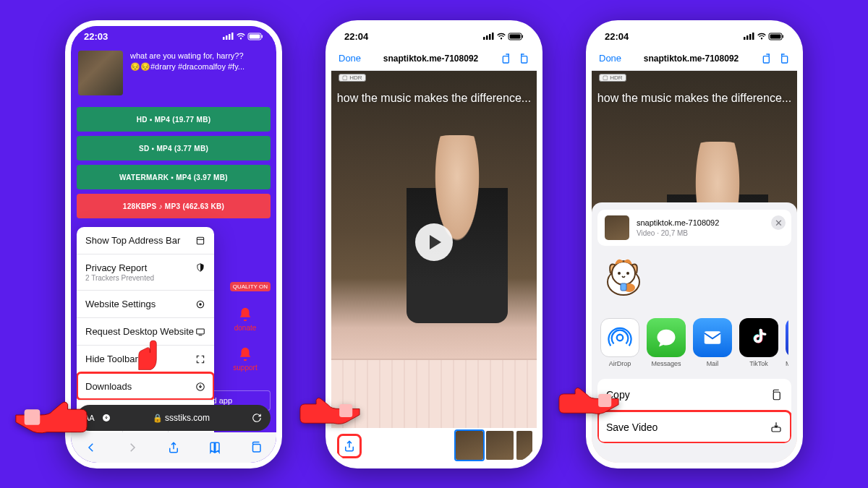 The width and height of the screenshot is (868, 488). Describe the element at coordinates (257, 418) in the screenshot. I see `reload-icon` at that location.